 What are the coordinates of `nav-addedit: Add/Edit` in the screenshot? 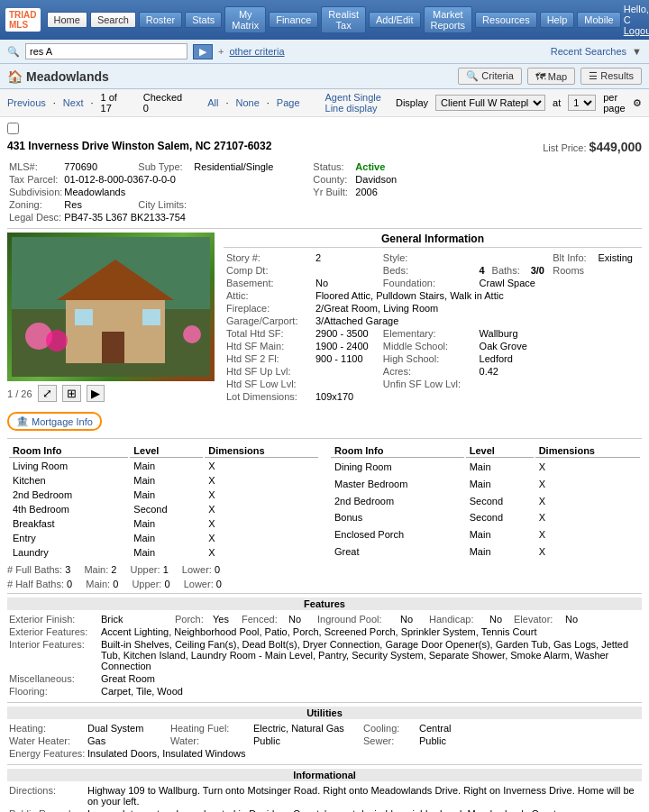 It's located at (395, 20).